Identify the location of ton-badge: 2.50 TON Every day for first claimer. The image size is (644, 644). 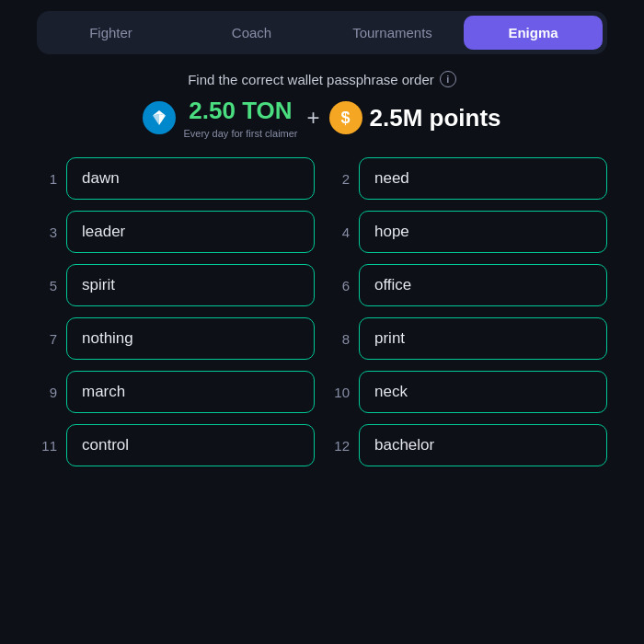
(220, 118).